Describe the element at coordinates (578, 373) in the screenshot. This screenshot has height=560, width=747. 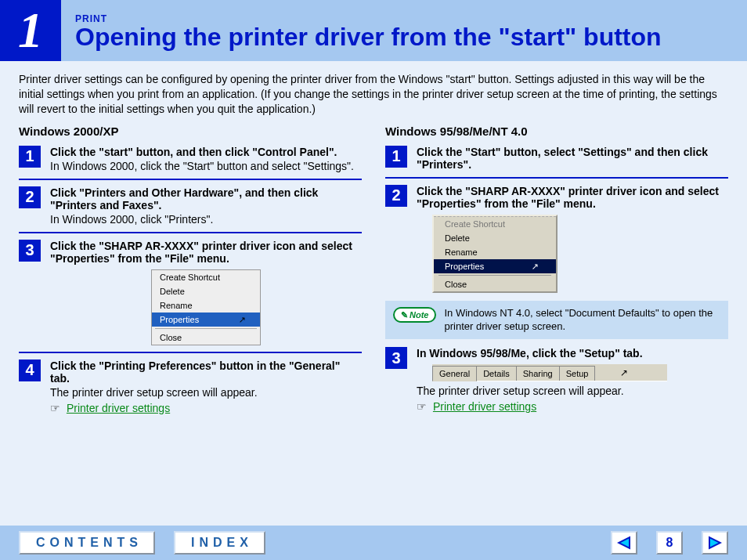
I see `tab: Setup` at that location.